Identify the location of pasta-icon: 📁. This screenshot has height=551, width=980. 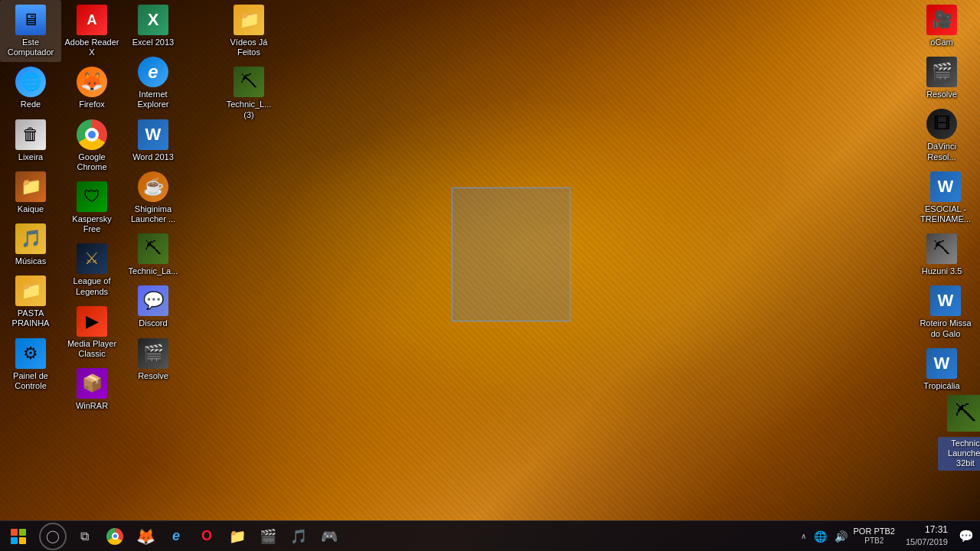
(31, 291).